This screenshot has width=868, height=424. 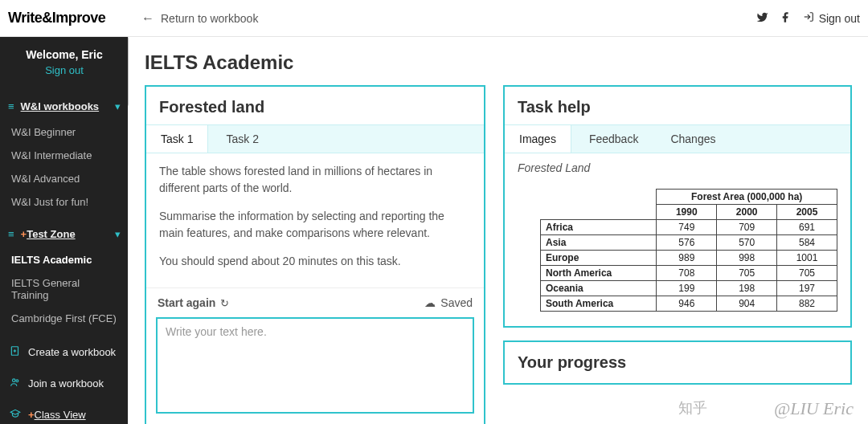 I want to click on col-header: 2000, so click(x=747, y=212).